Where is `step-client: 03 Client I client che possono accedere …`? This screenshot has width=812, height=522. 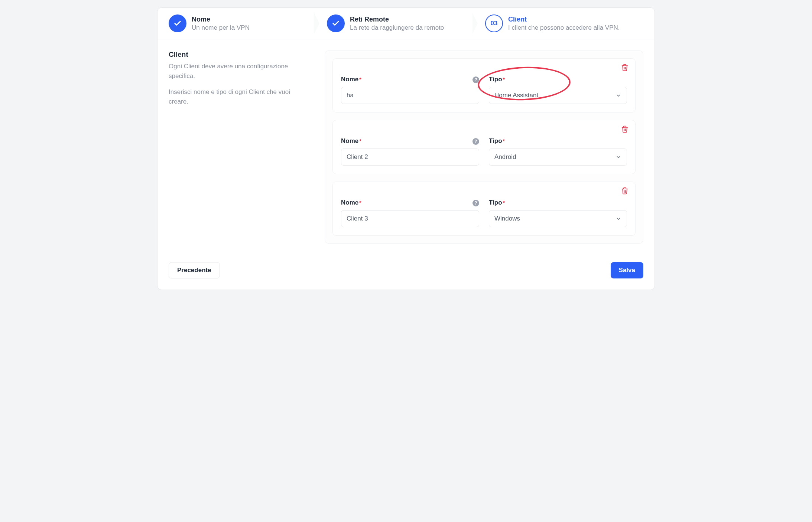 step-client: 03 Client I client che possono accedere … is located at coordinates (564, 23).